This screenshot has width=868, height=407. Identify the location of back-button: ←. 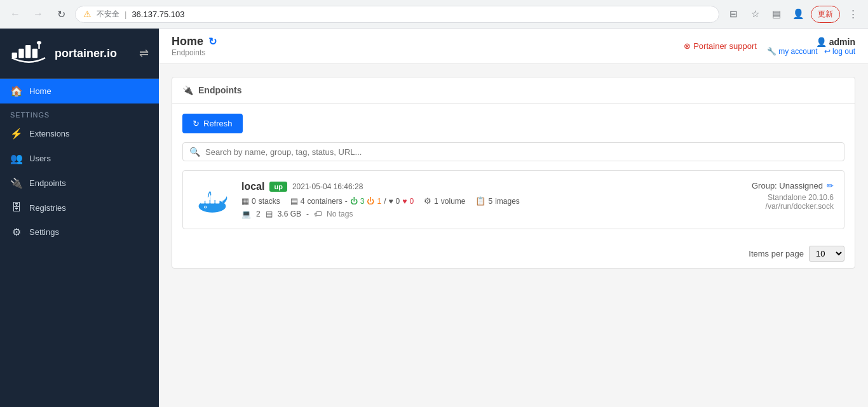
(15, 14).